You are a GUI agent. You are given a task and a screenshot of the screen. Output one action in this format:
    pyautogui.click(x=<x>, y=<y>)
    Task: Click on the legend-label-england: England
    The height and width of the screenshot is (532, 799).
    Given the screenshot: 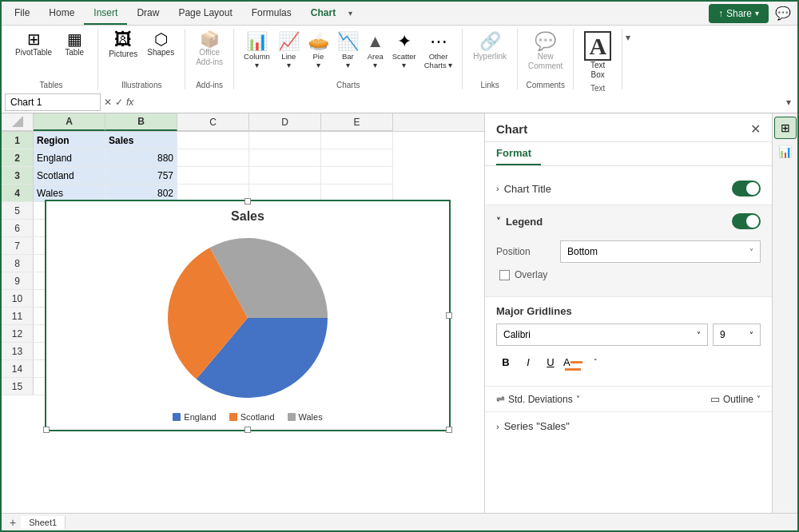 What is the action you would take?
    pyautogui.click(x=200, y=417)
    